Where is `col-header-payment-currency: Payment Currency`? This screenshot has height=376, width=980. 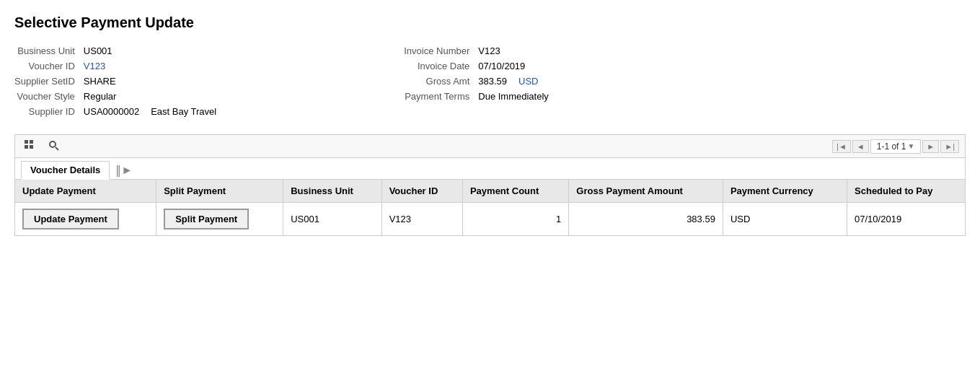
col-header-payment-currency: Payment Currency is located at coordinates (785, 191).